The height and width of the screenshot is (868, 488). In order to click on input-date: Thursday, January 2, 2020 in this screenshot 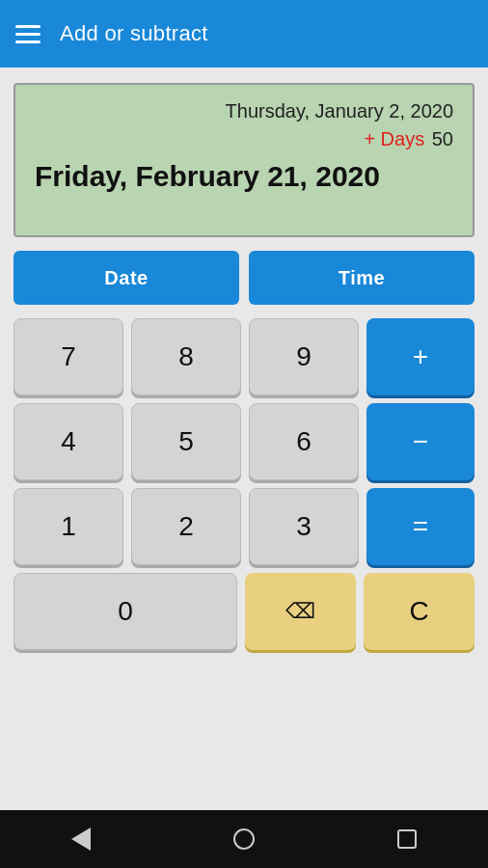, I will do `click(244, 112)`.